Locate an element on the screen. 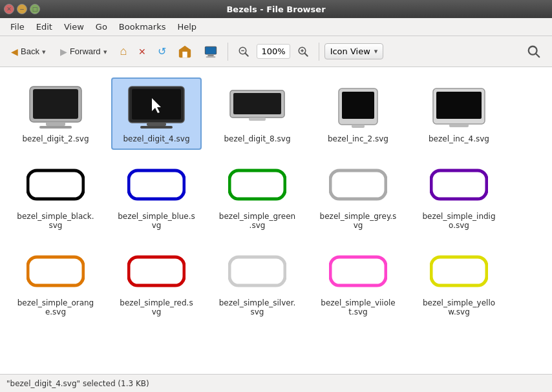 Image resolution: width=552 pixels, height=392 pixels. file-item: bezel_simple_indigo.svg is located at coordinates (459, 196).